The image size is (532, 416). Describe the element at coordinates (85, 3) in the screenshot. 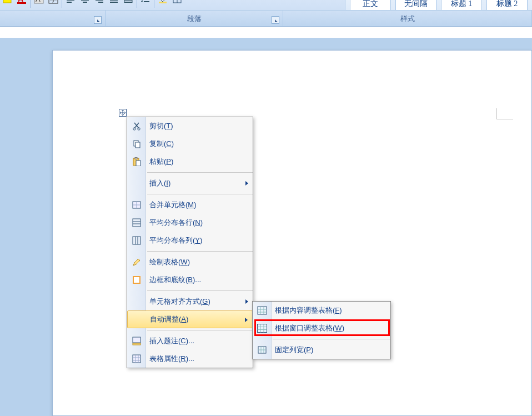

I see `align-center-button` at that location.